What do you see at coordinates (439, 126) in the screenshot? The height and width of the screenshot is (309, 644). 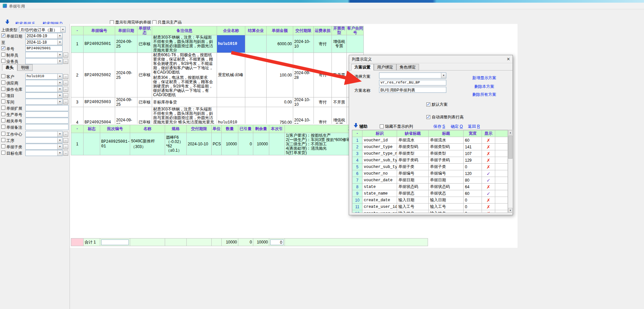 I see `save-button: 保存 S` at bounding box center [439, 126].